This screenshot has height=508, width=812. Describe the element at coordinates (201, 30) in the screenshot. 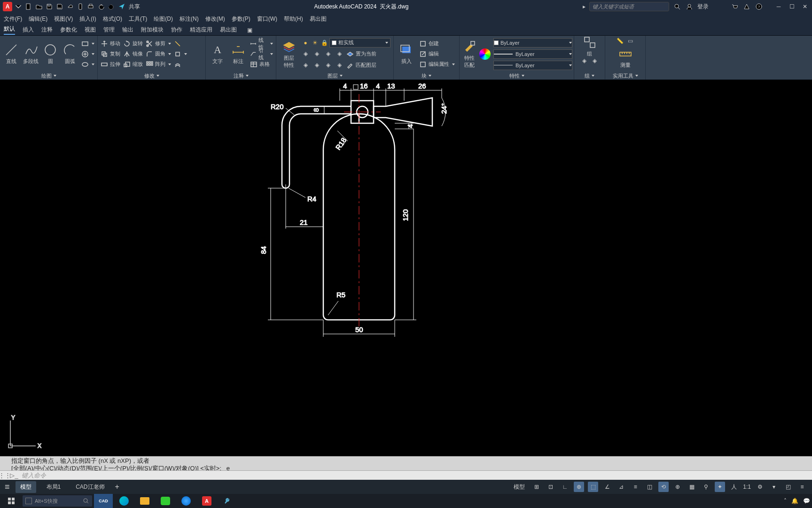

I see `tab-featured: 精选应用` at that location.